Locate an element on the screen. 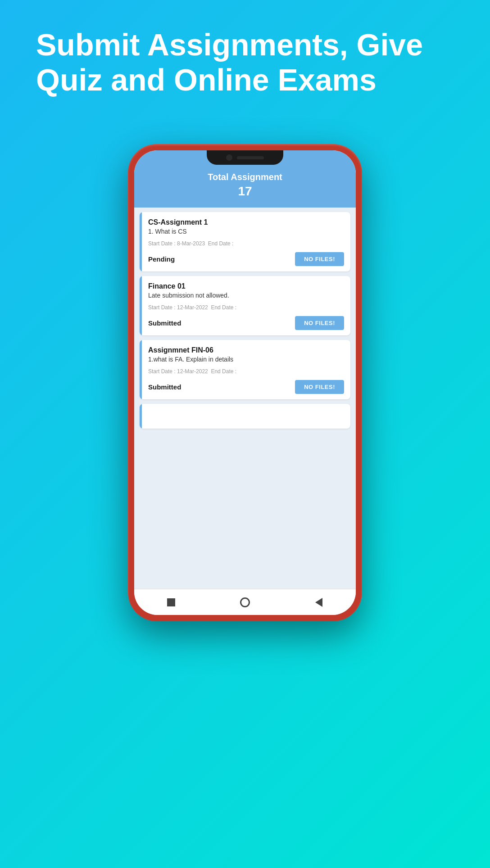 Image resolution: width=490 pixels, height=868 pixels. speaker-icon is located at coordinates (250, 158).